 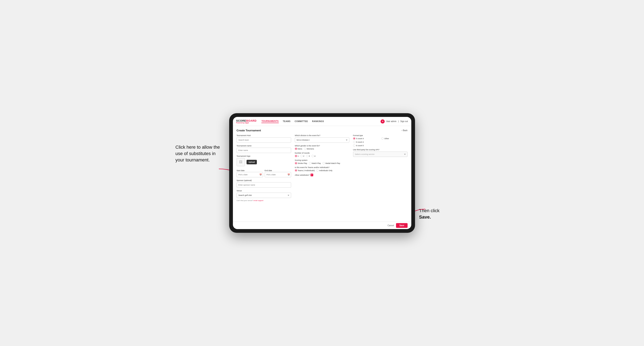 I want to click on save-button: Save, so click(x=402, y=226).